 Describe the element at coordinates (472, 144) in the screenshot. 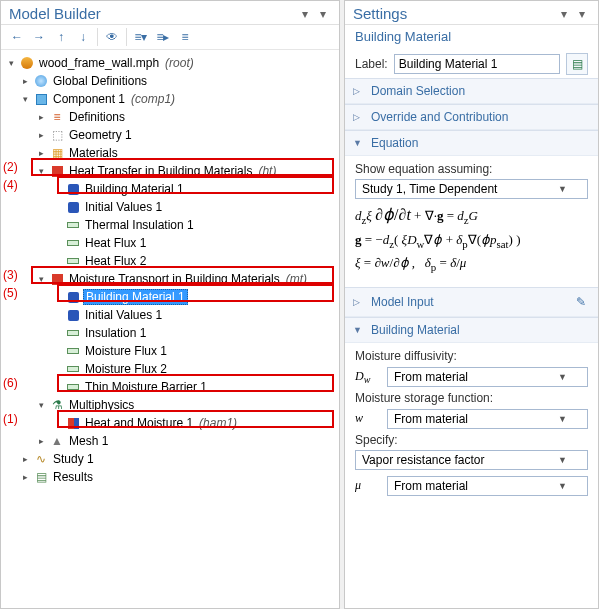

I see `section-header-equation: ▼ Equation` at that location.